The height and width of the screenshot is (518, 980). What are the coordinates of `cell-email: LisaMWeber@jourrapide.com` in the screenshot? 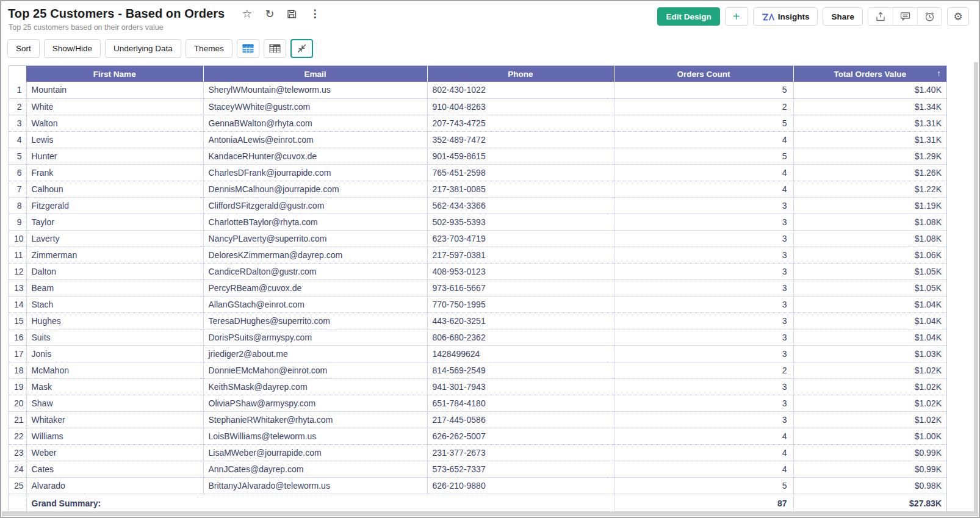 It's located at (315, 453).